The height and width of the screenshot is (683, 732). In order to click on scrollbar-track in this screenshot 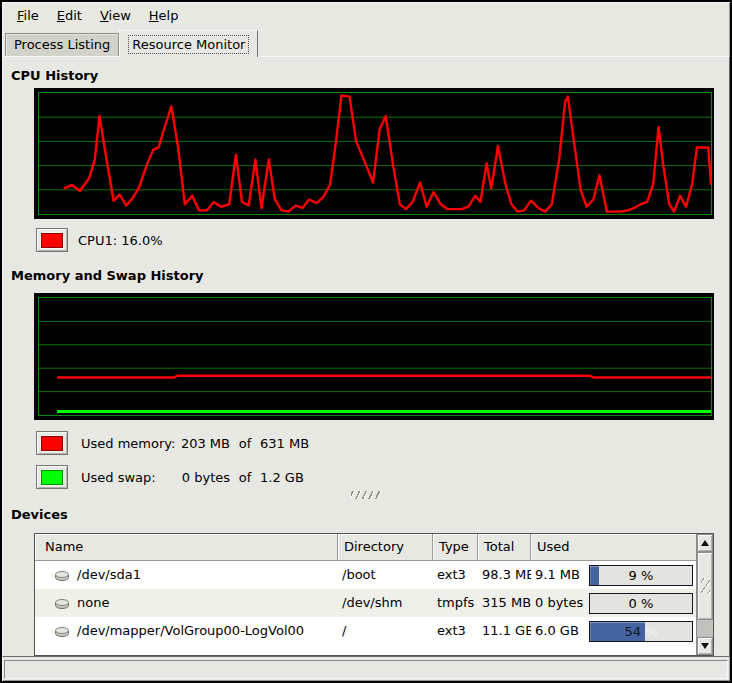, I will do `click(705, 628)`.